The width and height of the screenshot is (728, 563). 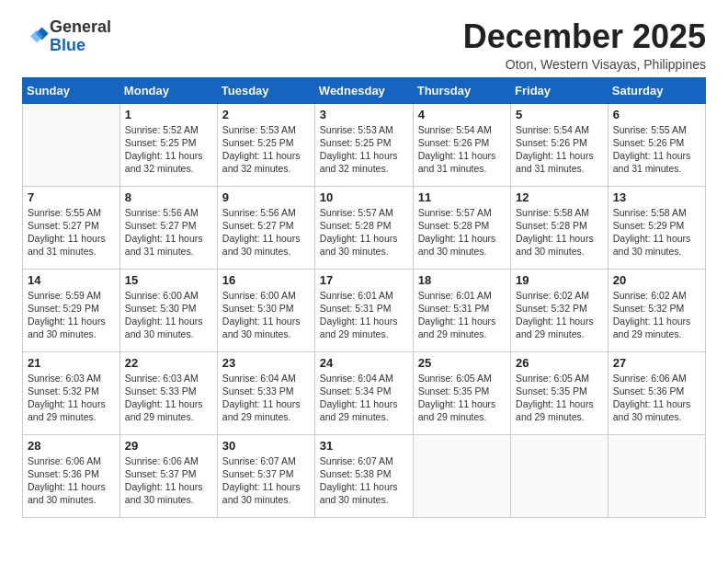 What do you see at coordinates (364, 393) in the screenshot?
I see `calendar-day-cell: 24Sunrise: 6:04 AM Sunset: 5:34 PM Dayli…` at bounding box center [364, 393].